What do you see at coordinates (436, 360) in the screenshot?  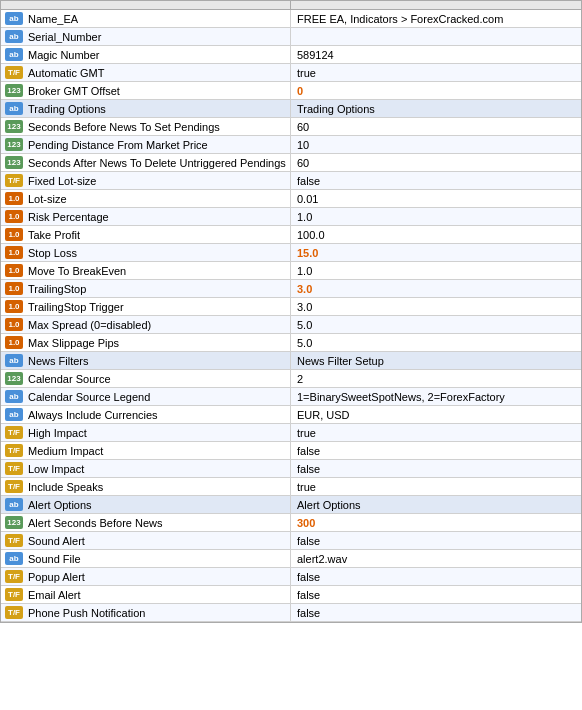 I see `val-cell: News Filter Setup` at bounding box center [436, 360].